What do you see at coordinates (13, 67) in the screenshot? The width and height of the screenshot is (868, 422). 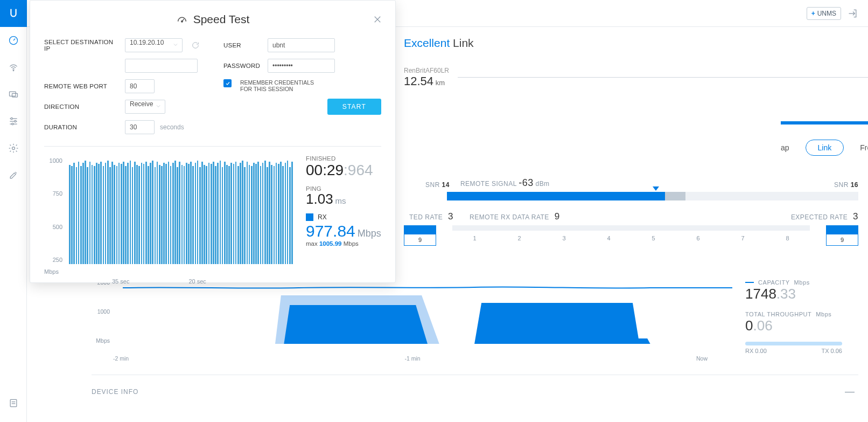 I see `nav-wireless` at bounding box center [13, 67].